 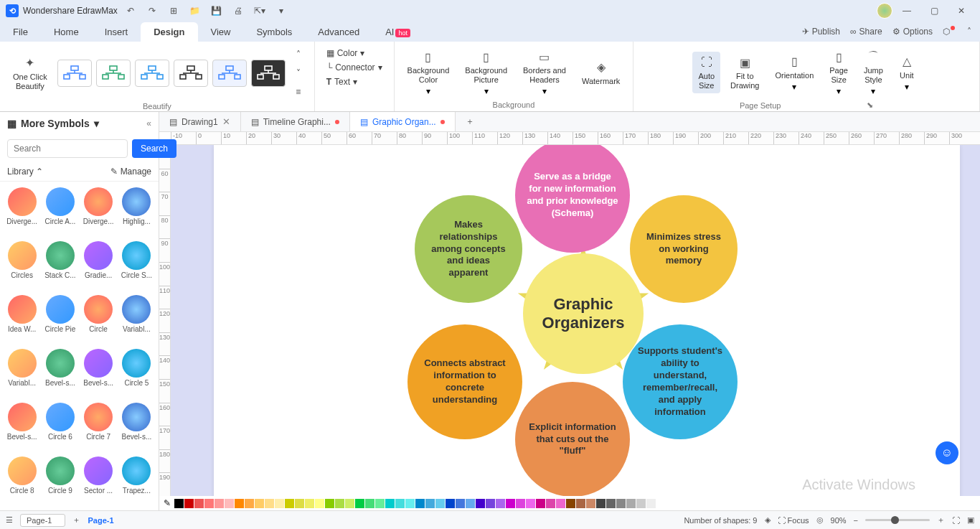 I want to click on page-size-button: ▯Page Size▾, so click(x=839, y=72).